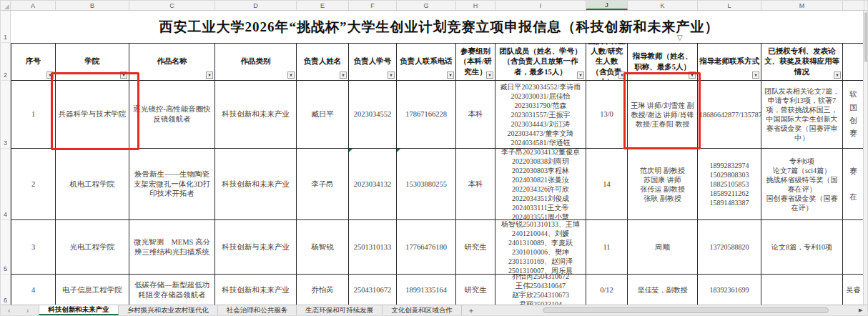  I want to click on cell-members: 乔怡芮2504310672 王伟2504310647 赵宇欣2504310673…, so click(541, 290).